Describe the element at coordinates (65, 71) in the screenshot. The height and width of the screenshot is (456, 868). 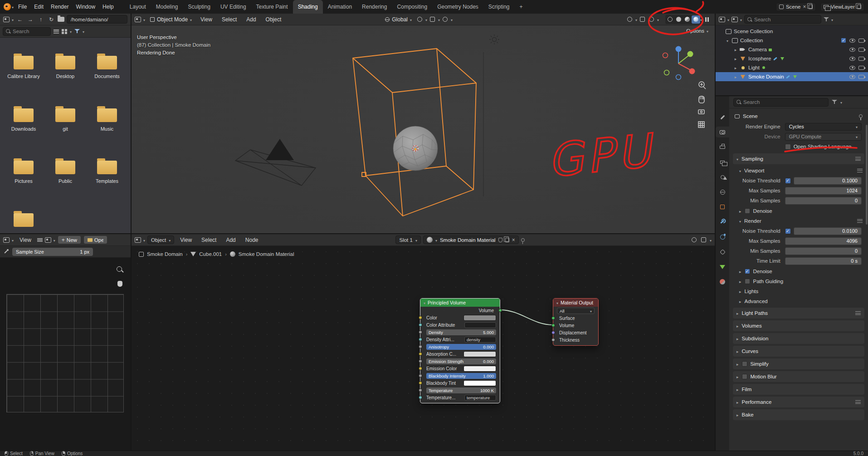
I see `folder-item: Desktop` at that location.